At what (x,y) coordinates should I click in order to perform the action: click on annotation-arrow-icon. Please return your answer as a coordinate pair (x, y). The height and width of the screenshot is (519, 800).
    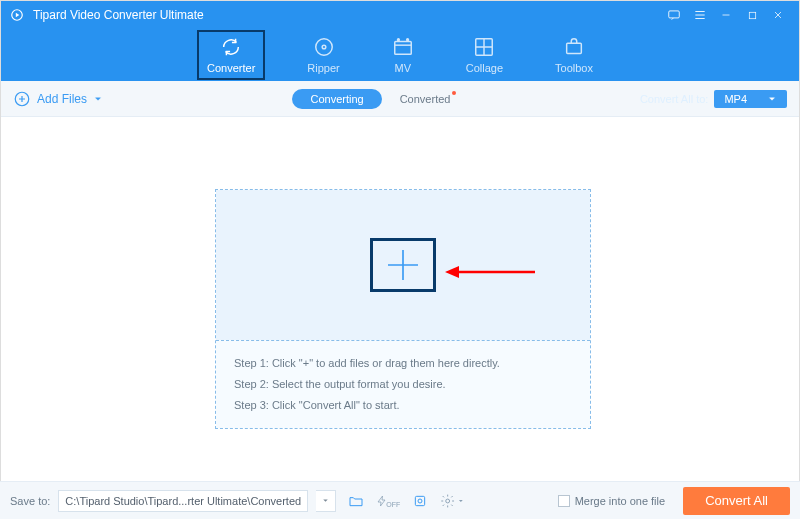
    Looking at the image, I should click on (490, 274).